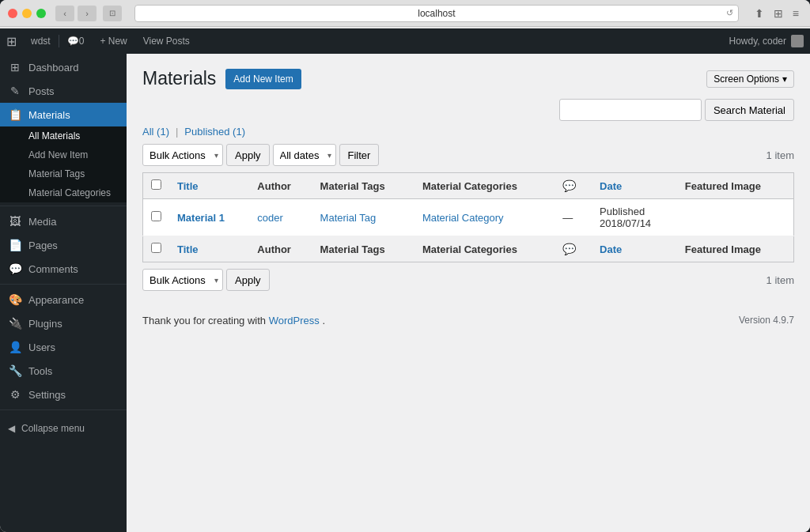 This screenshot has height=532, width=810. I want to click on sidebar-posts-label: Posts, so click(41, 92).